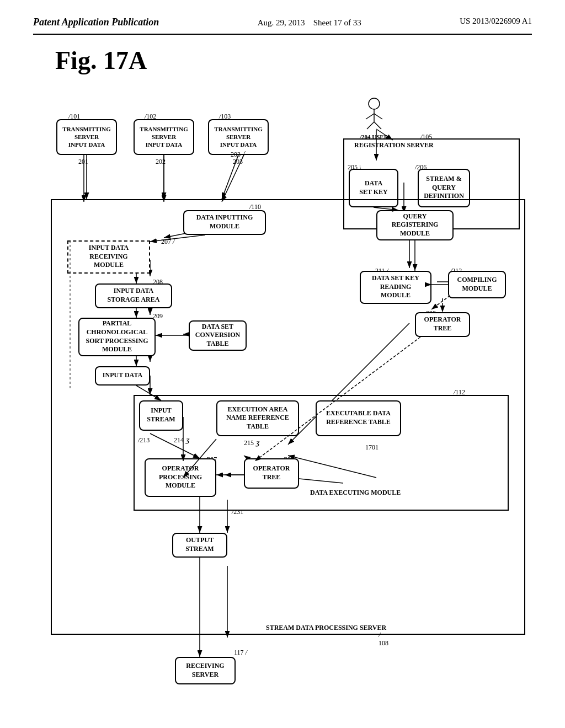 The width and height of the screenshot is (565, 728). I want to click on transmitting-server-101: TRANSMITTINGSERVERINPUT DATA, so click(87, 137).